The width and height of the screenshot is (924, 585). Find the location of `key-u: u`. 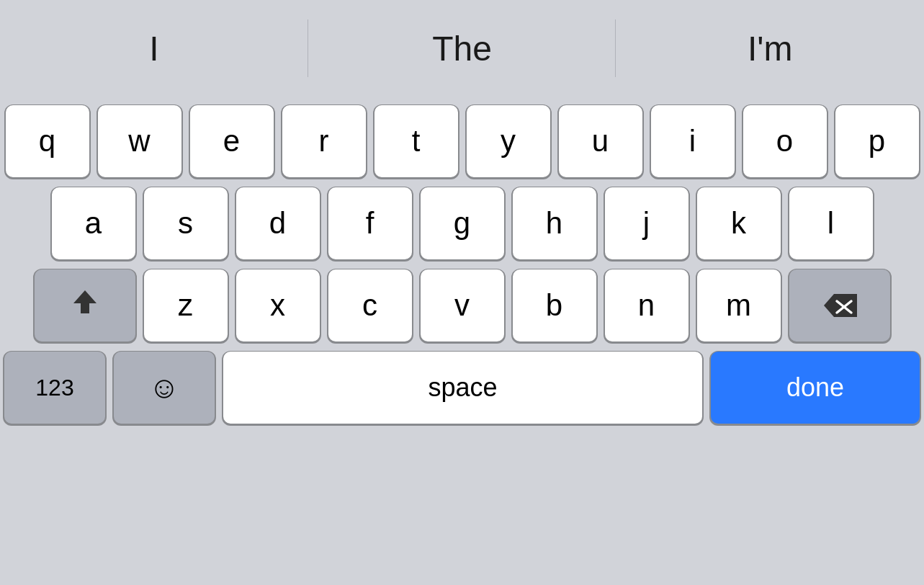

key-u: u is located at coordinates (601, 141).